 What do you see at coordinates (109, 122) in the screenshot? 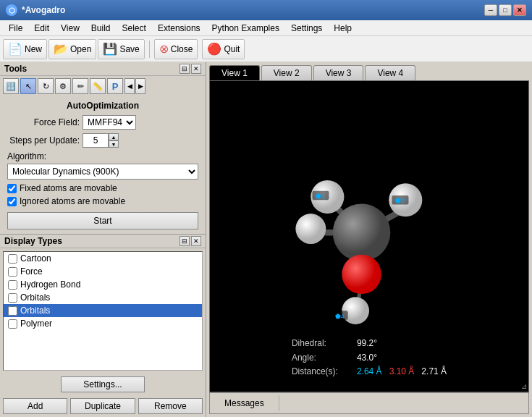
I see `force-field-select: MMFF94 UFF GAFF` at bounding box center [109, 122].